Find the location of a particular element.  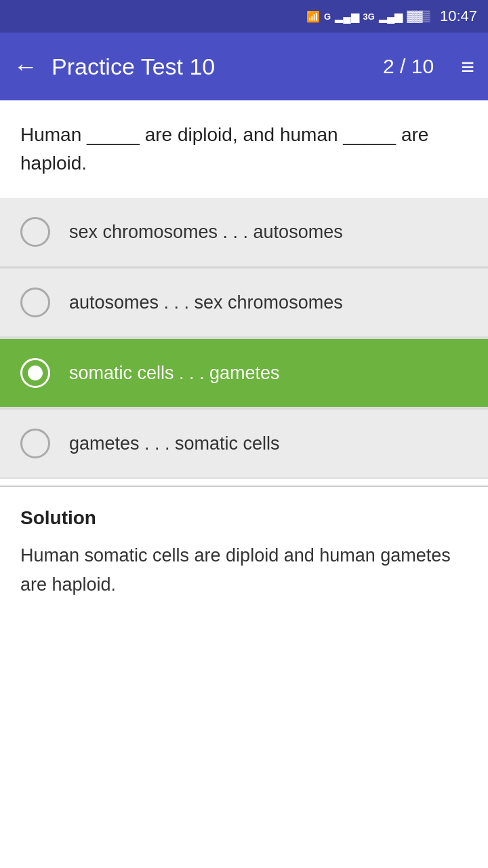

progress-indicator: 2 / 10 is located at coordinates (408, 66).